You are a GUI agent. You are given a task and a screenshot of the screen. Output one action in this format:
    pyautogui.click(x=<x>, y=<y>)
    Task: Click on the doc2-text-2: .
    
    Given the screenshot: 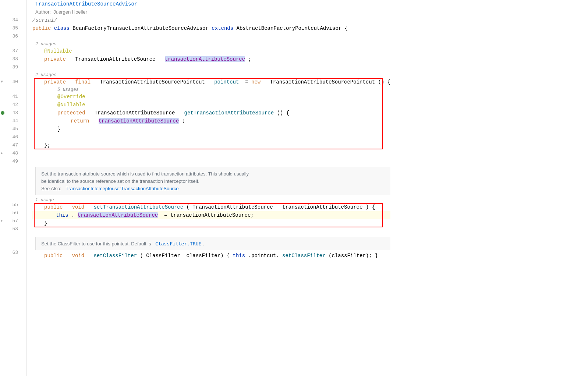 What is the action you would take?
    pyautogui.click(x=203, y=244)
    